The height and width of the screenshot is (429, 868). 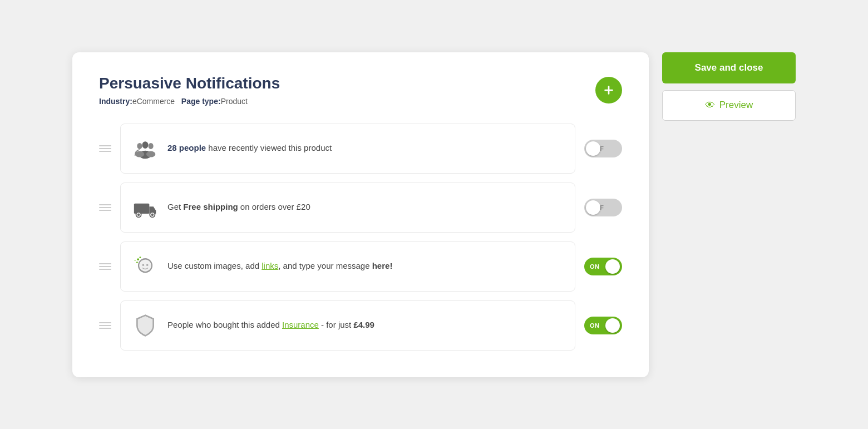 What do you see at coordinates (366, 207) in the screenshot?
I see `notification-text-shipping: Get Free shipping on orders over £20` at bounding box center [366, 207].